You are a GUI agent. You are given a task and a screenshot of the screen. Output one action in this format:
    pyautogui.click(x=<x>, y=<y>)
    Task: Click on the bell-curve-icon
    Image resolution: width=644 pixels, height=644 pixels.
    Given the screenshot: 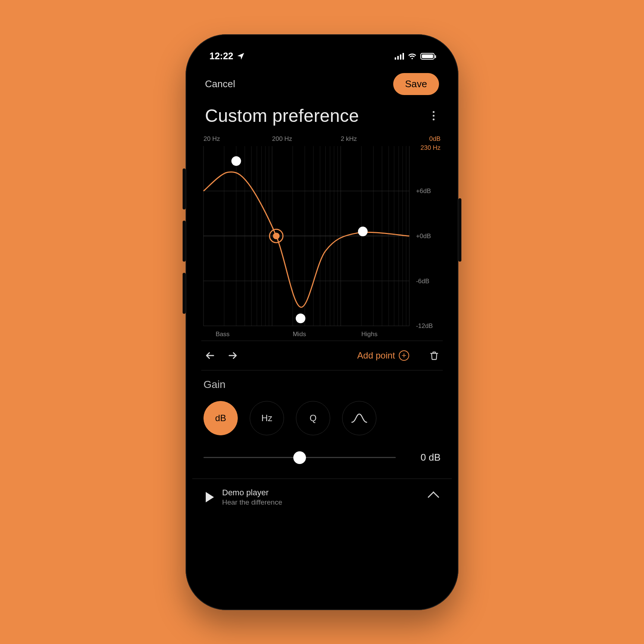 What is the action you would take?
    pyautogui.click(x=359, y=418)
    